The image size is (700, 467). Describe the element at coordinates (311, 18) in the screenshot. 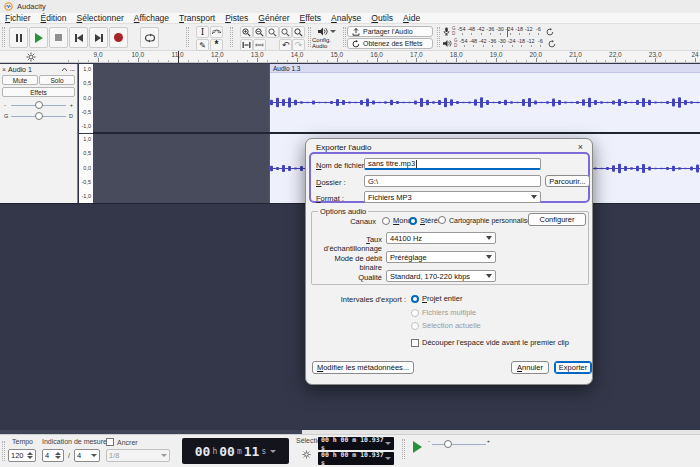

I see `menu-effets: Effets` at that location.